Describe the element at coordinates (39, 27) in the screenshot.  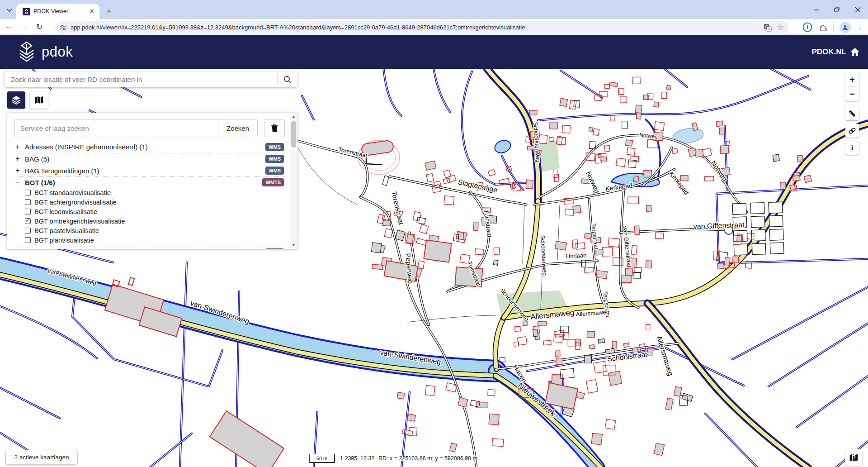
I see `reload-icon: ↻` at that location.